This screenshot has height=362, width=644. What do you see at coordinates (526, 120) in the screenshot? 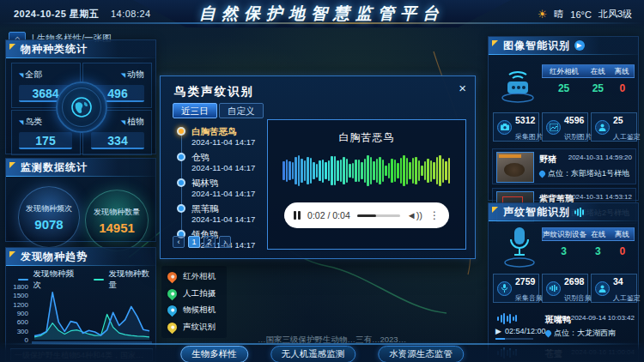
I see `stat-value: 5312` at bounding box center [526, 120].